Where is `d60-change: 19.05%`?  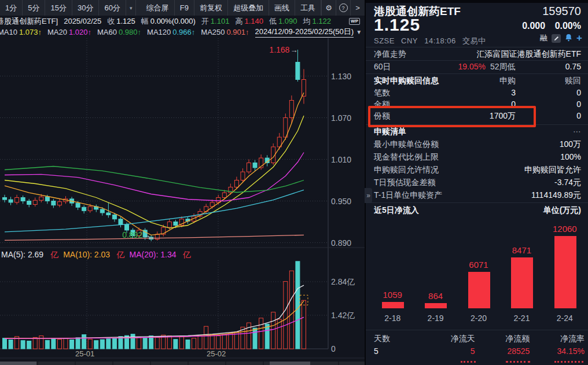
d60-change: 19.05% is located at coordinates (447, 67).